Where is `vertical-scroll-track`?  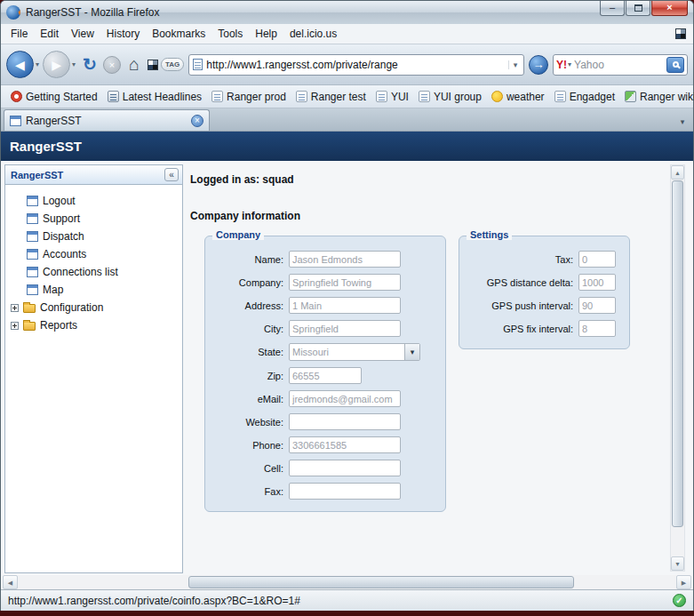
vertical-scroll-track is located at coordinates (677, 368).